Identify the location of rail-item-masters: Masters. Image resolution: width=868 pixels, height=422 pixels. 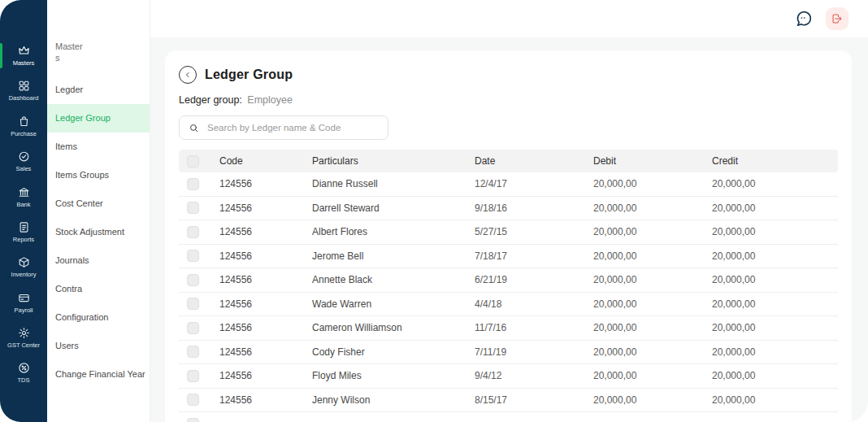
(24, 55).